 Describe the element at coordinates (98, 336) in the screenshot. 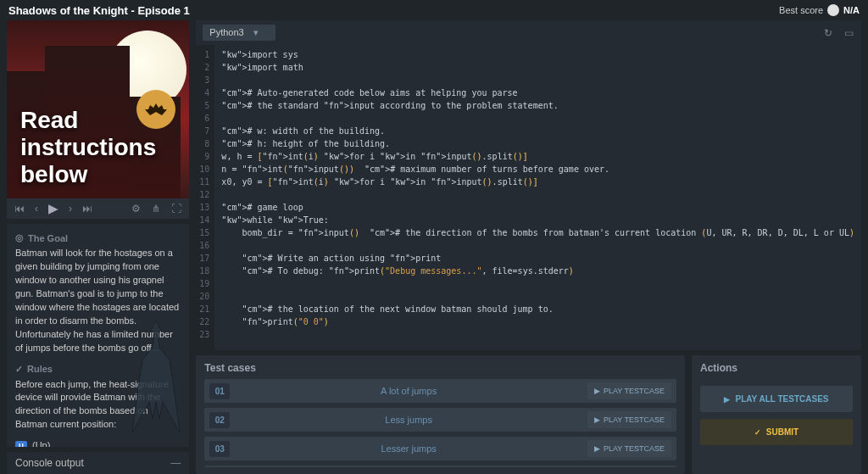

I see `statement-panel: ◎ The Goal Batman will look for the host…` at that location.